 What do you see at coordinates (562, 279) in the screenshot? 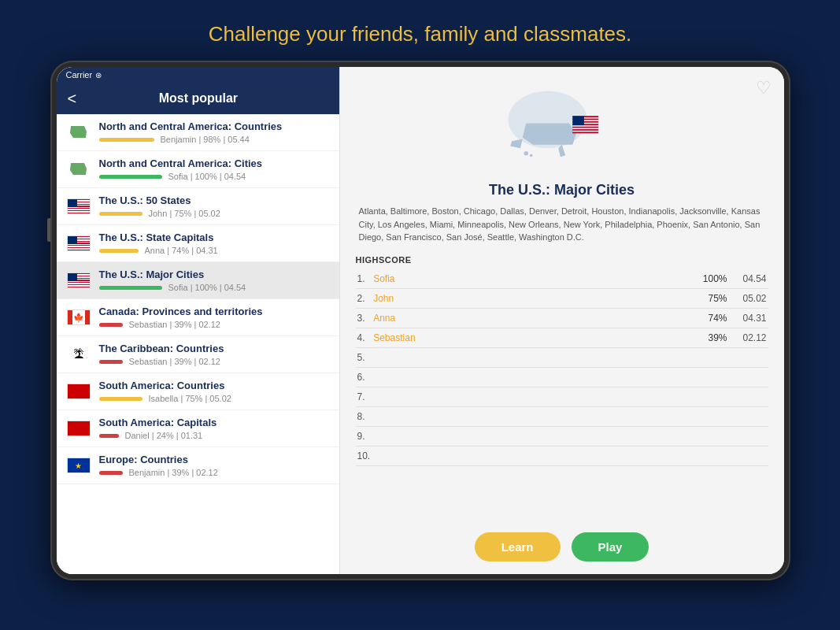
I see `score-row: 1.Sofia100%04.54` at bounding box center [562, 279].